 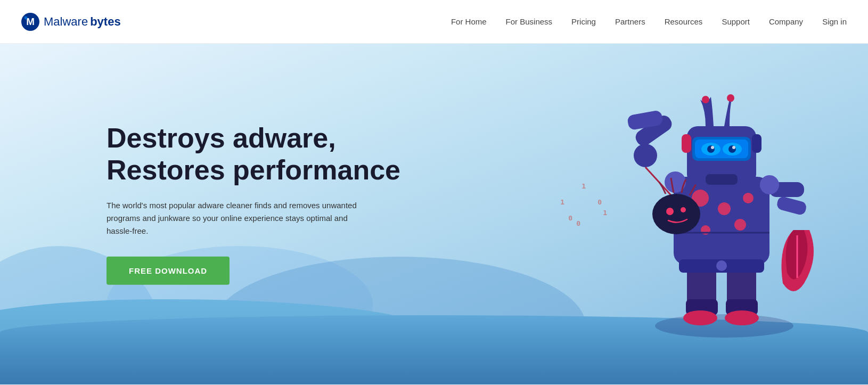 What do you see at coordinates (605, 213) in the screenshot?
I see `binary-3: 1` at bounding box center [605, 213].